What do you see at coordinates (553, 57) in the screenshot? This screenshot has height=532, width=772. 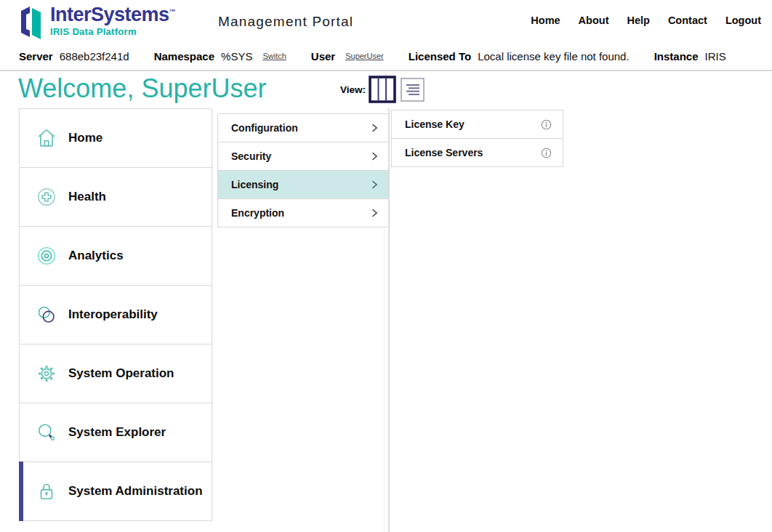 I see `licensed-to-value: Local license key file not found.` at bounding box center [553, 57].